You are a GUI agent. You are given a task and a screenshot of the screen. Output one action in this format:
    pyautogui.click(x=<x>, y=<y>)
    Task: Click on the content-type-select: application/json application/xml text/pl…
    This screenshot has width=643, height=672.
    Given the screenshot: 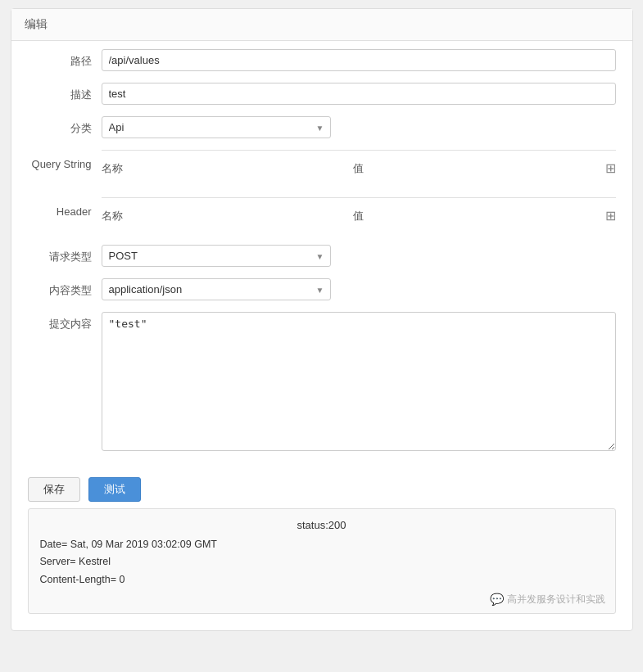 What is the action you would take?
    pyautogui.click(x=216, y=290)
    